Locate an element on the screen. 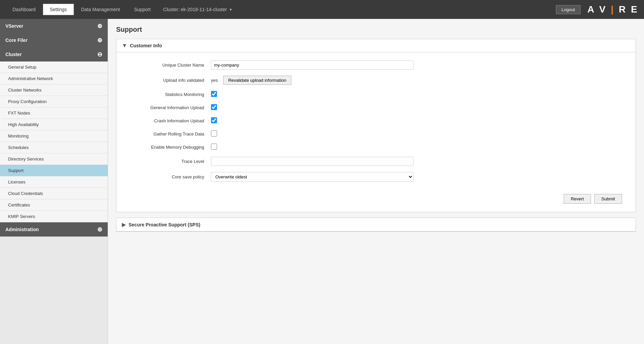 This screenshot has width=644, height=344. sidebar-item-support: Support is located at coordinates (54, 171).